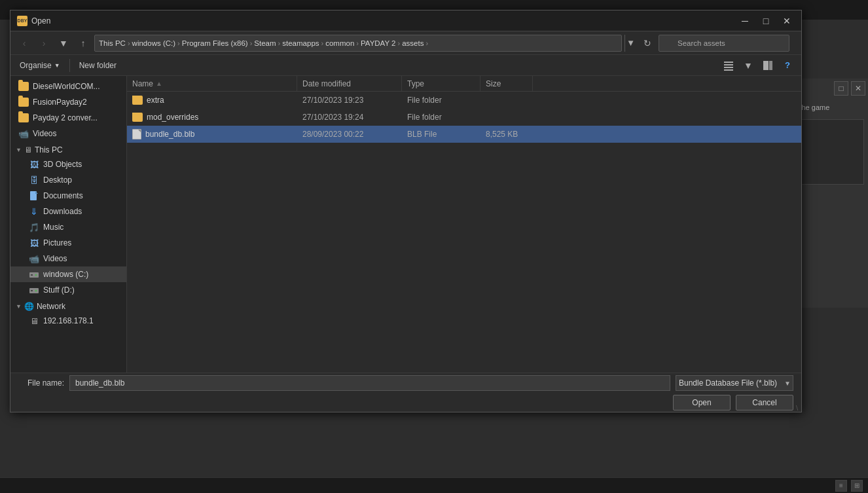  I want to click on breadcrumb-payday2: PAYDAY 2, so click(378, 43).